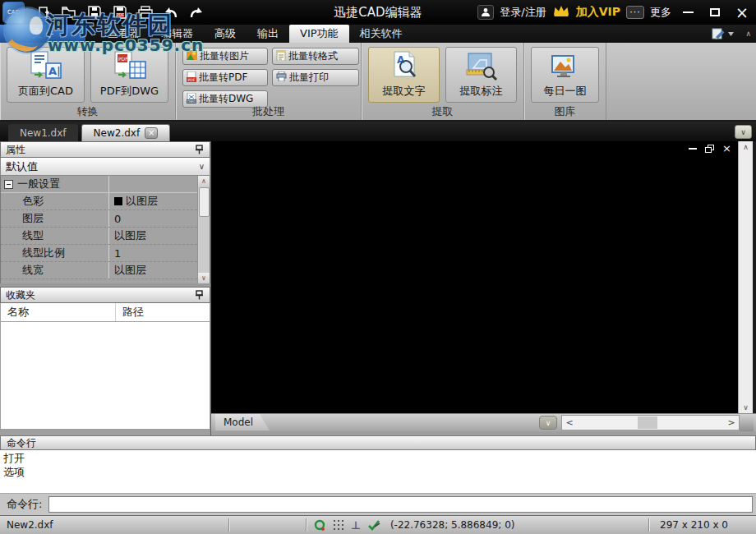 The height and width of the screenshot is (534, 756). Describe the element at coordinates (120, 12) in the screenshot. I see `save-as-pdf-button: PDF` at that location.